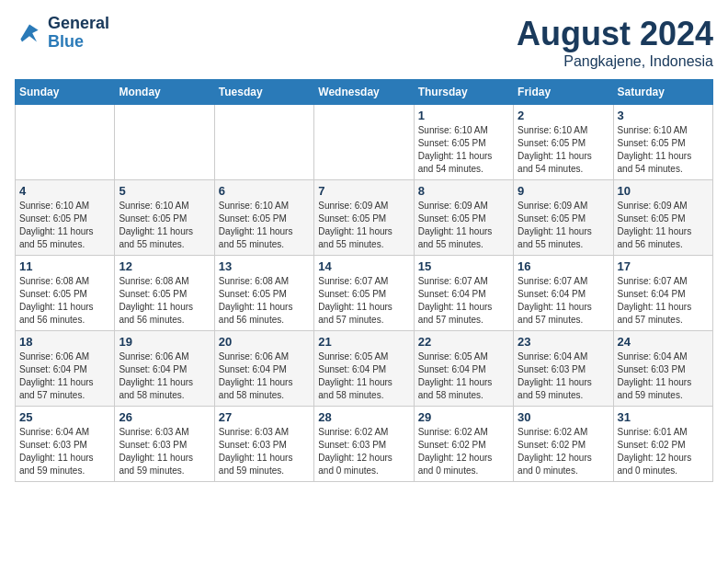  What do you see at coordinates (663, 444) in the screenshot?
I see `calendar-cell: 31Sunrise: 6:01 AM Sunset: 6:02 PM Dayli…` at bounding box center [663, 444].